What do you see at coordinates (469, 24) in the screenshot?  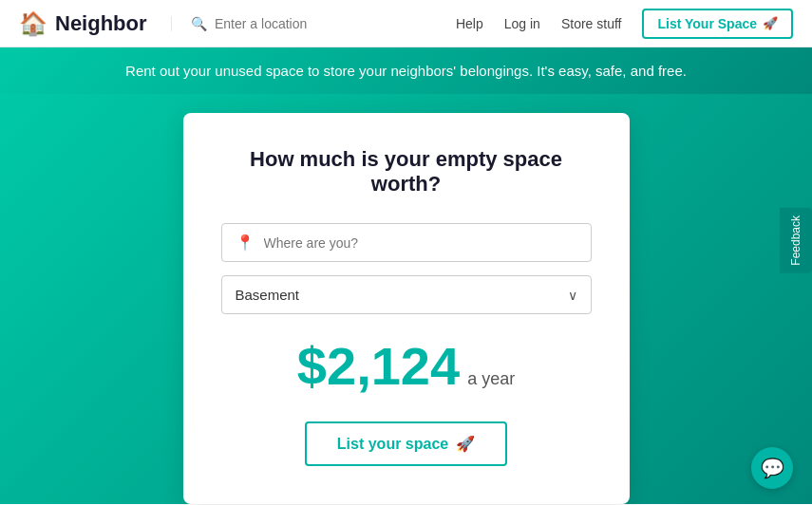 I see `help-link: Help` at bounding box center [469, 24].